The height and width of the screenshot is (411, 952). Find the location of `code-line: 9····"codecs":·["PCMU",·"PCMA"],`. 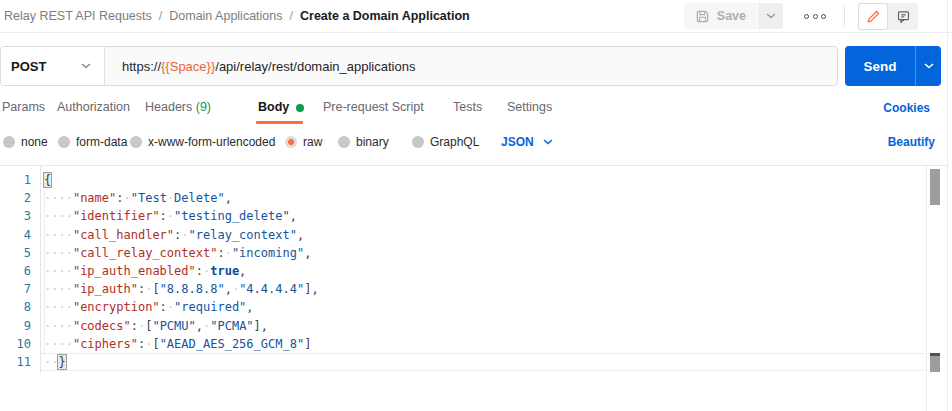

code-line: 9····"codecs":·["PCMU",·"PCMA"], is located at coordinates (474, 326).